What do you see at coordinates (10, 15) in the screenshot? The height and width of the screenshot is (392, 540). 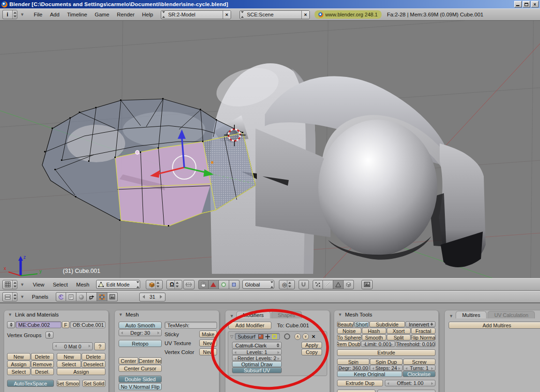 I see `window-type-selector: i` at bounding box center [10, 15].